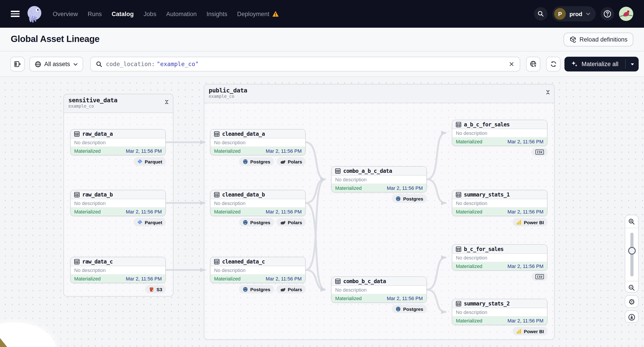 The height and width of the screenshot is (347, 644). Describe the element at coordinates (182, 14) in the screenshot. I see `nav-item-automation: Automation` at that location.